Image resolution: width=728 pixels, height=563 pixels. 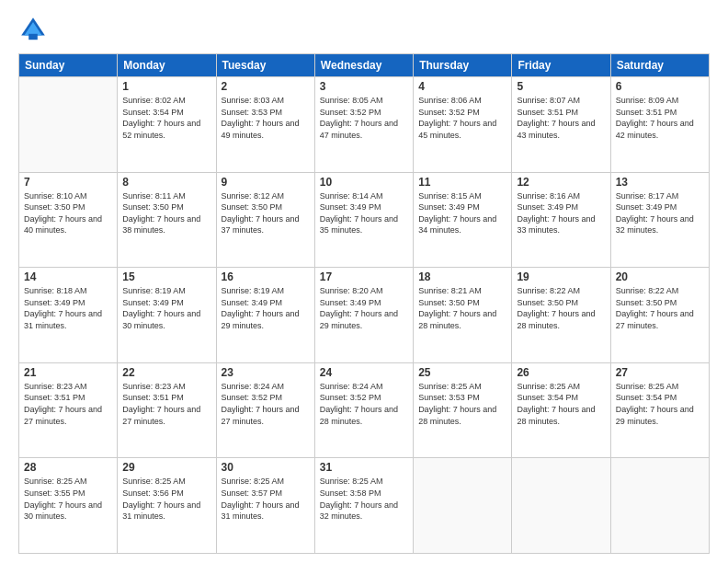 I want to click on day-number: 17, so click(x=364, y=277).